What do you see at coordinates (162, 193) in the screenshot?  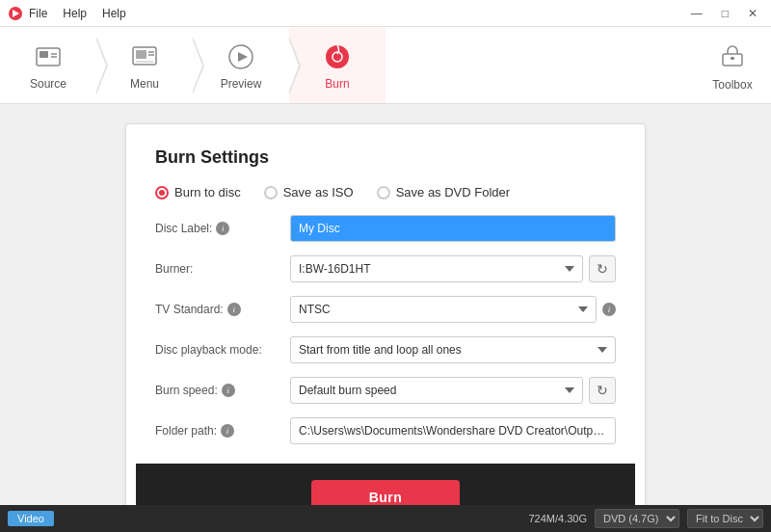 I see `burn-to-disc-radio` at bounding box center [162, 193].